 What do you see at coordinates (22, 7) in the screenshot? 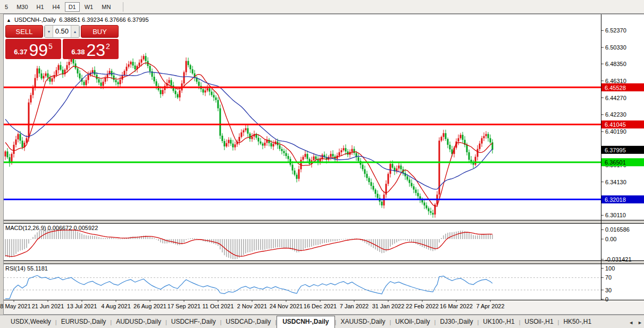
I see `timeframe-button-m30: M30` at bounding box center [22, 7].